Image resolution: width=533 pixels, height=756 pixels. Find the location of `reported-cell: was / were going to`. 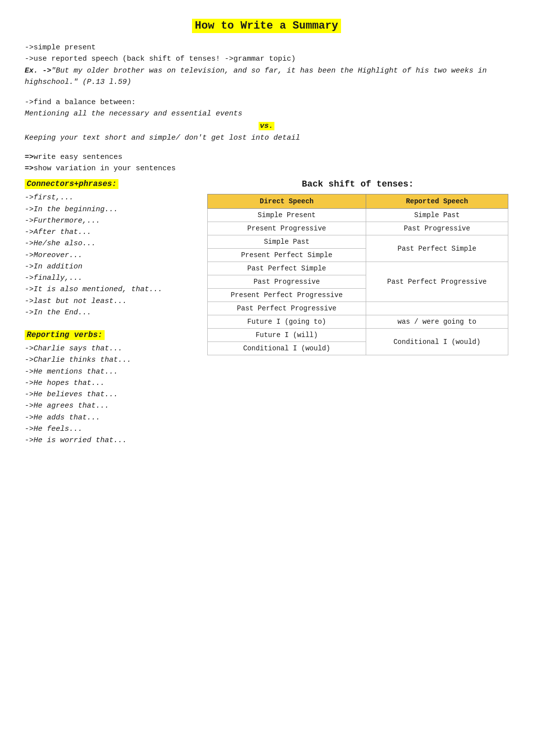

reported-cell: was / were going to is located at coordinates (437, 322).